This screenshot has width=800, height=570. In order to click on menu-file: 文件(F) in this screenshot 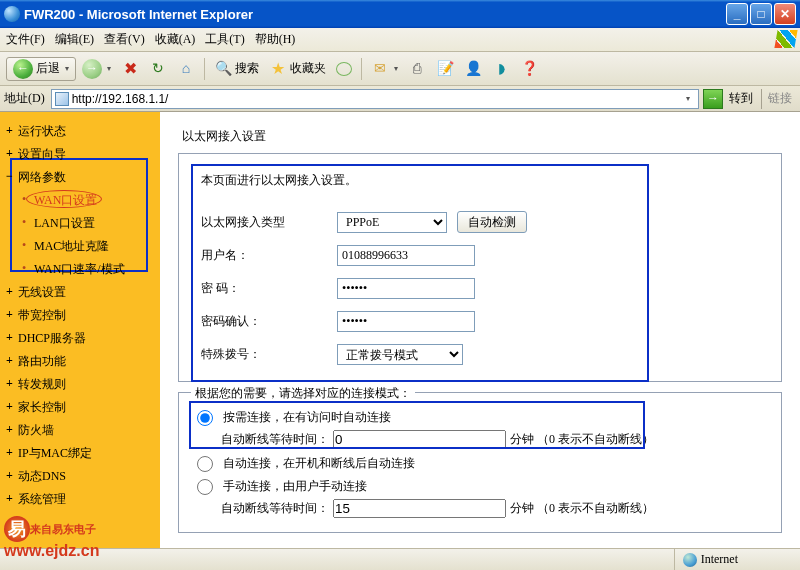, I will do `click(26, 40)`.